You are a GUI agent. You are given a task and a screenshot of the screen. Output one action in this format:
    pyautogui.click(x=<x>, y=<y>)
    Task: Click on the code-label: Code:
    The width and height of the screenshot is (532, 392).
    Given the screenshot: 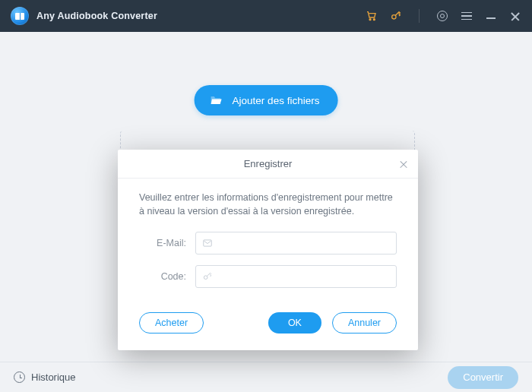 What is the action you would take?
    pyautogui.click(x=163, y=277)
    